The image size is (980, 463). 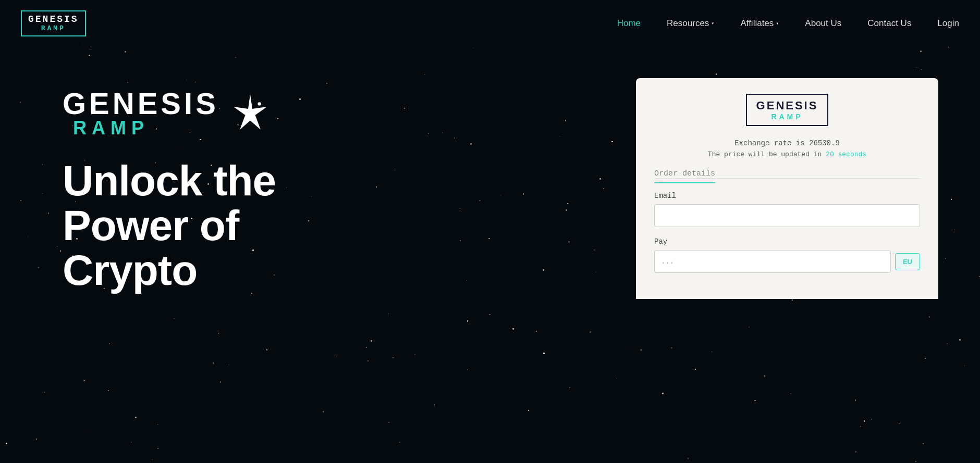 What do you see at coordinates (908, 261) in the screenshot?
I see `currency-badge: EU` at bounding box center [908, 261].